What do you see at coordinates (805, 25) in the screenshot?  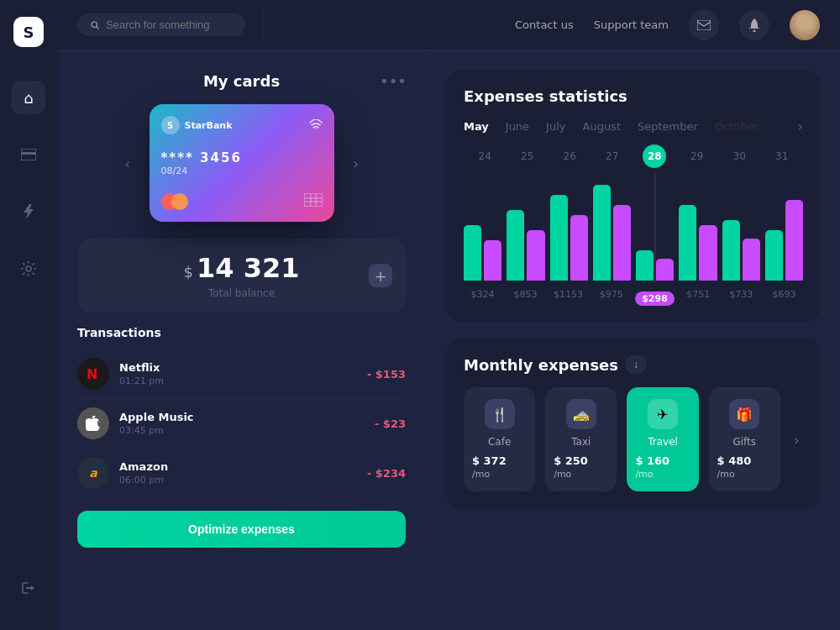 I see `avatar-image` at bounding box center [805, 25].